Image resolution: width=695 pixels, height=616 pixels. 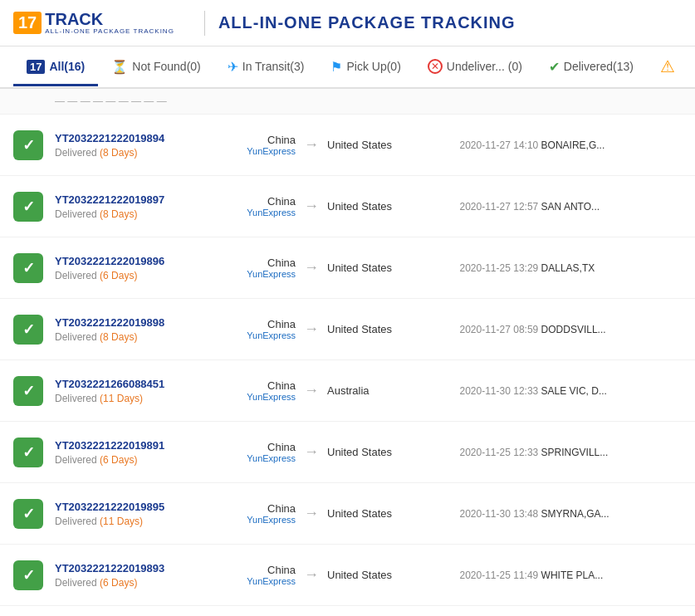 What do you see at coordinates (347, 330) in the screenshot?
I see `table-row: ✓ YT2032221222019898 Delivered (8 Days) …` at bounding box center [347, 330].